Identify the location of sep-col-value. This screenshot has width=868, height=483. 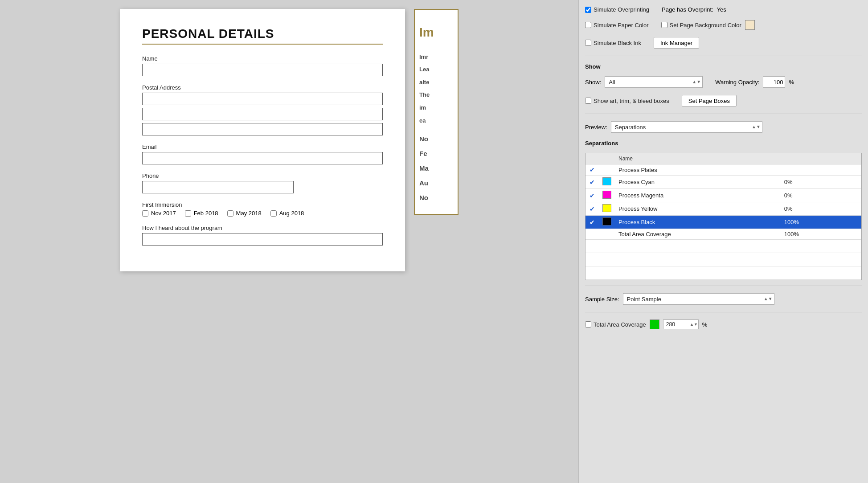
(811, 159).